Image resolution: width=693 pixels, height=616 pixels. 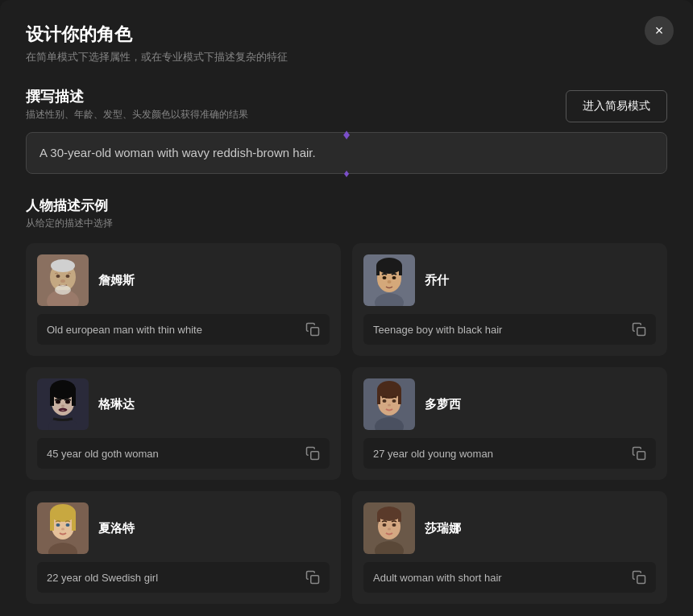 What do you see at coordinates (437, 280) in the screenshot?
I see `josh-name: 乔什` at bounding box center [437, 280].